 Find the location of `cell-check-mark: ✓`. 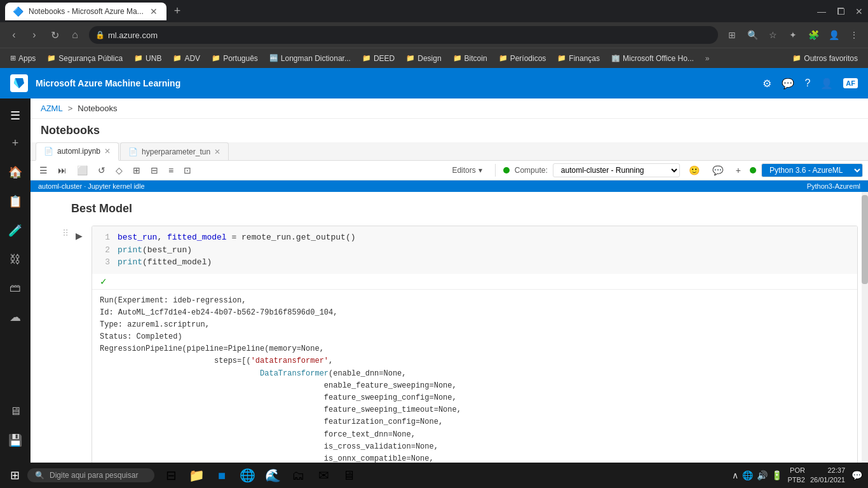

cell-check-mark: ✓ is located at coordinates (475, 281).